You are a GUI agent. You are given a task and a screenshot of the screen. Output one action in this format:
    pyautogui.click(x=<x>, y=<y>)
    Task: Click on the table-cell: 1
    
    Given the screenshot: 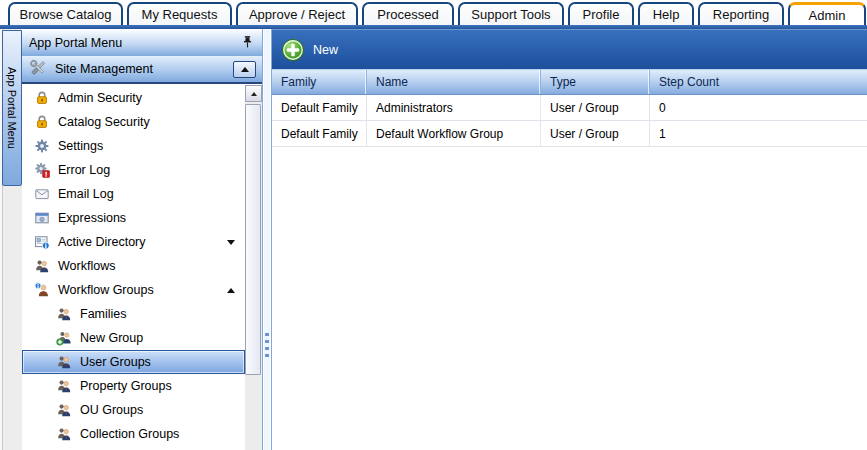 What is the action you would take?
    pyautogui.click(x=758, y=134)
    